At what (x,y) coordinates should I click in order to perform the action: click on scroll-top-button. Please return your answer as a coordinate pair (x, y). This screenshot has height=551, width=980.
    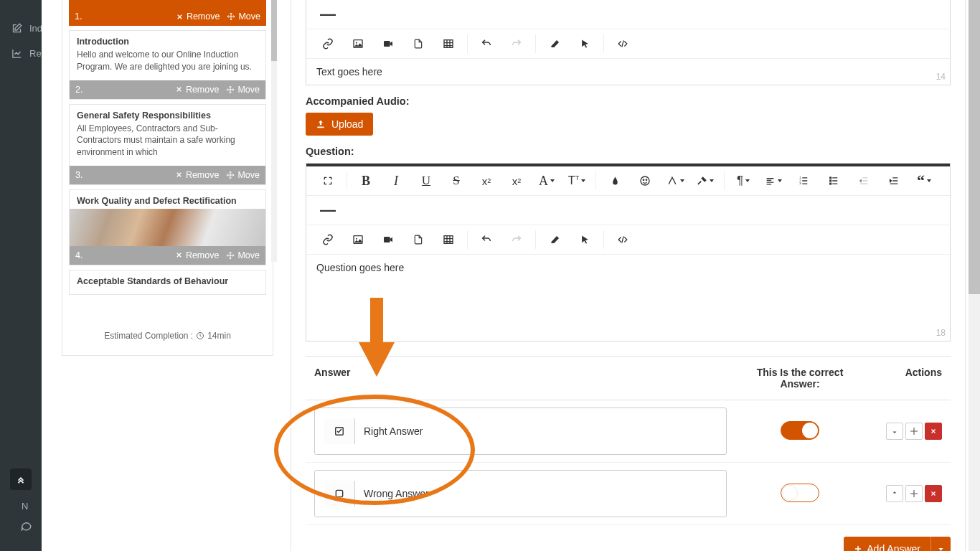
    Looking at the image, I should click on (21, 479).